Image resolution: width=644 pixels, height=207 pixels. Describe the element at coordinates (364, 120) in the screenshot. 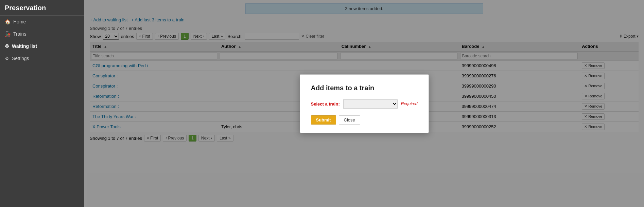

I see `modal-actions: Submit Close` at that location.